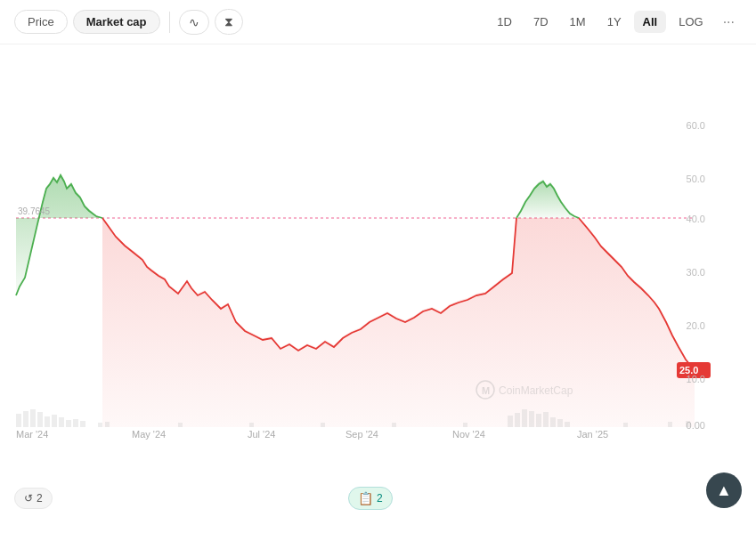 Image resolution: width=756 pixels, height=533 pixels. I want to click on time-7d-btn: 7D, so click(541, 21).